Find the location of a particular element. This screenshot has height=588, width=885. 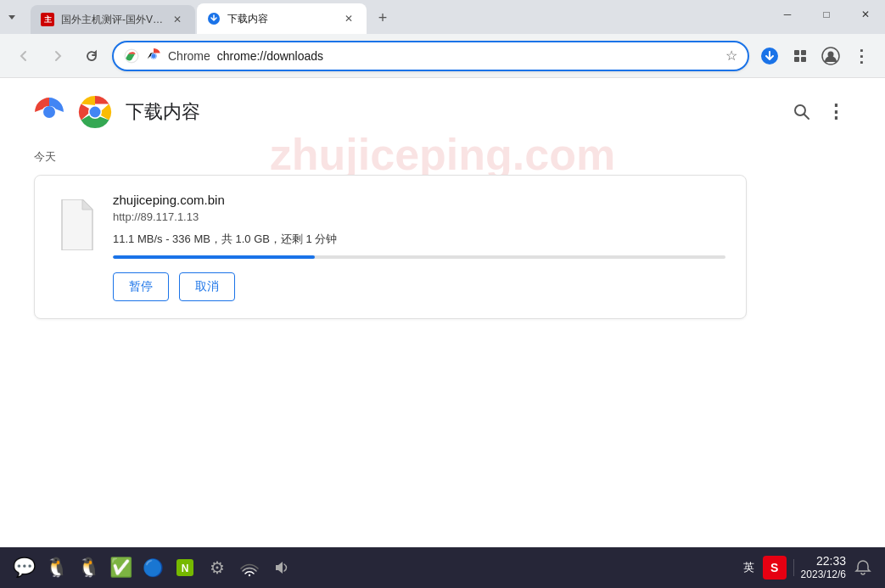

new-tab-button: + is located at coordinates (383, 18).